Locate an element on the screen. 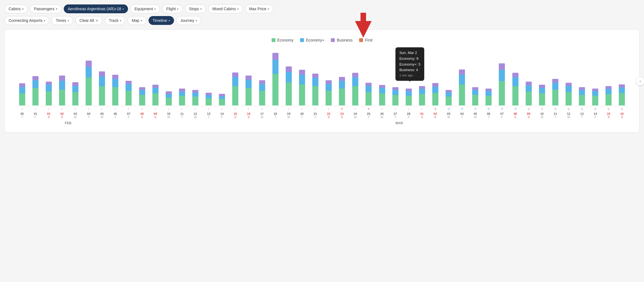 The width and height of the screenshot is (644, 282). date-icon: ✓ is located at coordinates (289, 109).